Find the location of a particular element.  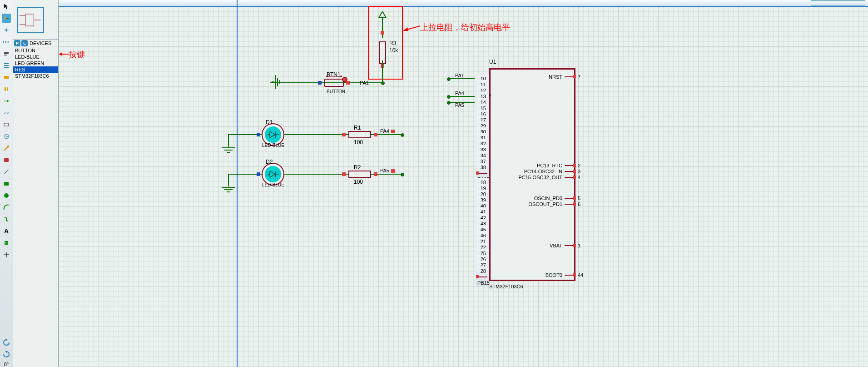

part-footprint: STM32F103C6 is located at coordinates (506, 287).